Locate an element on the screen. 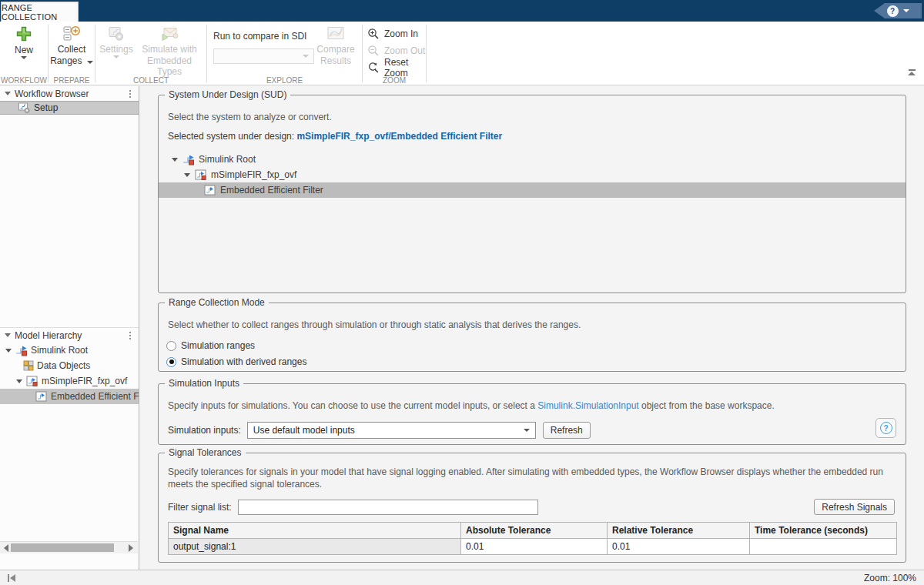 Image resolution: width=924 pixels, height=585 pixels. scroll-left-arrow is located at coordinates (6, 548).